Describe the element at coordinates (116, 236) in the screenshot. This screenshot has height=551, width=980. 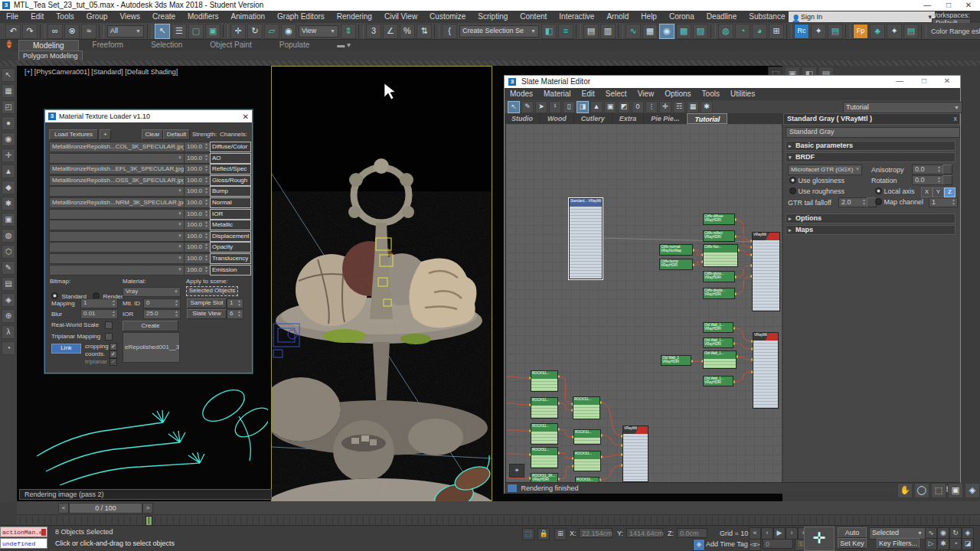
I see `texture-file-dropdown-8: ▼` at that location.